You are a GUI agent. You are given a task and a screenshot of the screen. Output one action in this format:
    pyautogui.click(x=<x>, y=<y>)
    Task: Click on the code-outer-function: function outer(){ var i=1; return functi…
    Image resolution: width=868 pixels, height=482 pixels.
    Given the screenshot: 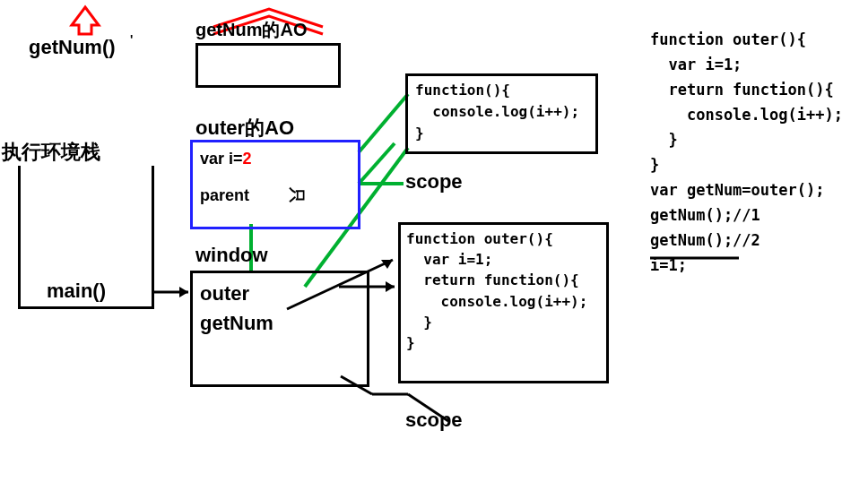 What is the action you would take?
    pyautogui.click(x=504, y=290)
    